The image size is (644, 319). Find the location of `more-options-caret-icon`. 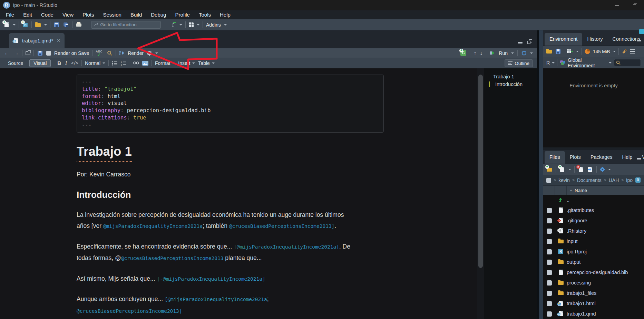

more-options-caret-icon is located at coordinates (609, 170).